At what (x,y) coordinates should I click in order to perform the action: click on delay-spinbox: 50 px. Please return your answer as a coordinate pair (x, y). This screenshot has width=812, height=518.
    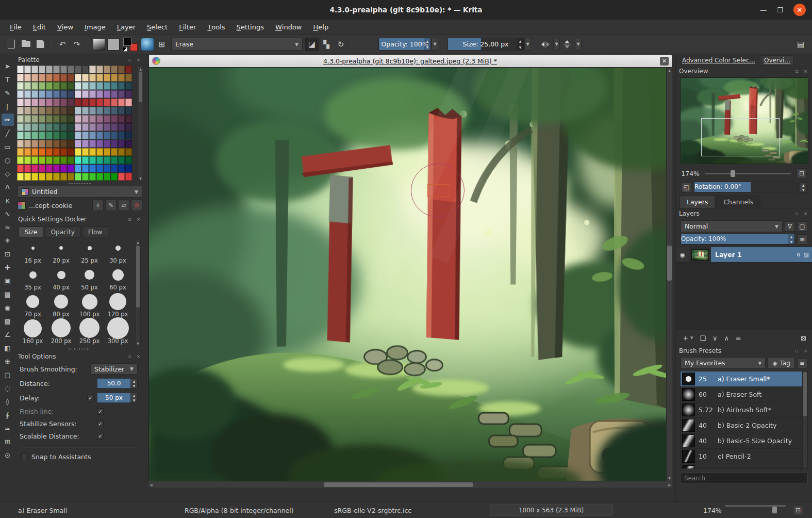
    Looking at the image, I should click on (114, 398).